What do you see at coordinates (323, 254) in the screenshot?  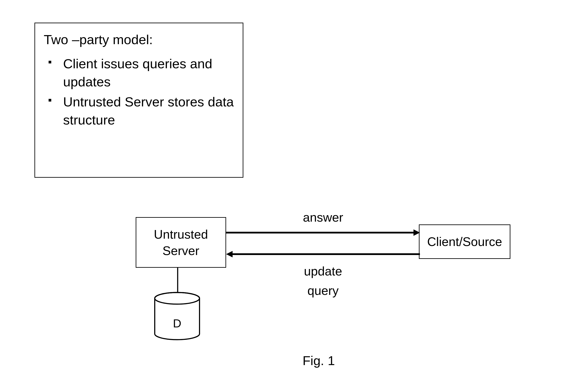 I see `update-query-arrow` at bounding box center [323, 254].